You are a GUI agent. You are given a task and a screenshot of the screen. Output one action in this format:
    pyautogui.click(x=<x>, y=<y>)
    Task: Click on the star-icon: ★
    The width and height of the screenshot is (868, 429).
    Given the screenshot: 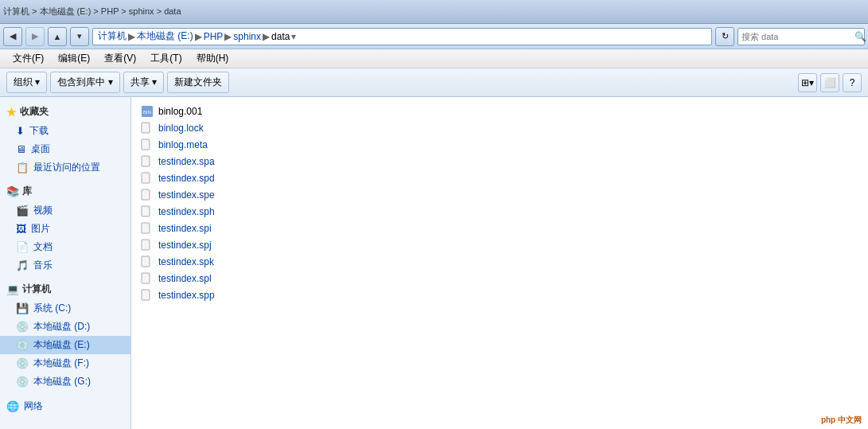 What is the action you would take?
    pyautogui.click(x=11, y=112)
    